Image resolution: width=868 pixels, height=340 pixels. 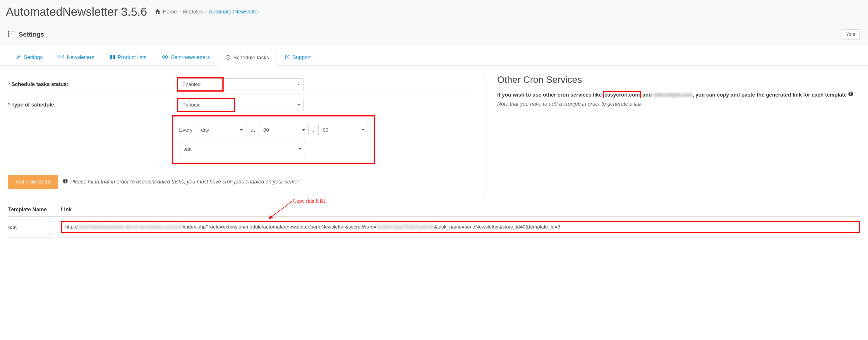 I want to click on tab-schedule-tasks: Schedule tasks, so click(x=247, y=58).